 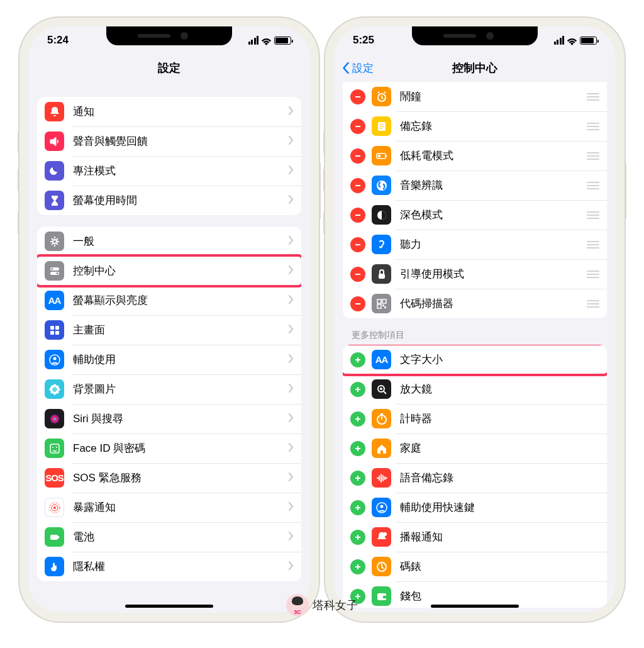 I want to click on toggles-icon, so click(x=54, y=271).